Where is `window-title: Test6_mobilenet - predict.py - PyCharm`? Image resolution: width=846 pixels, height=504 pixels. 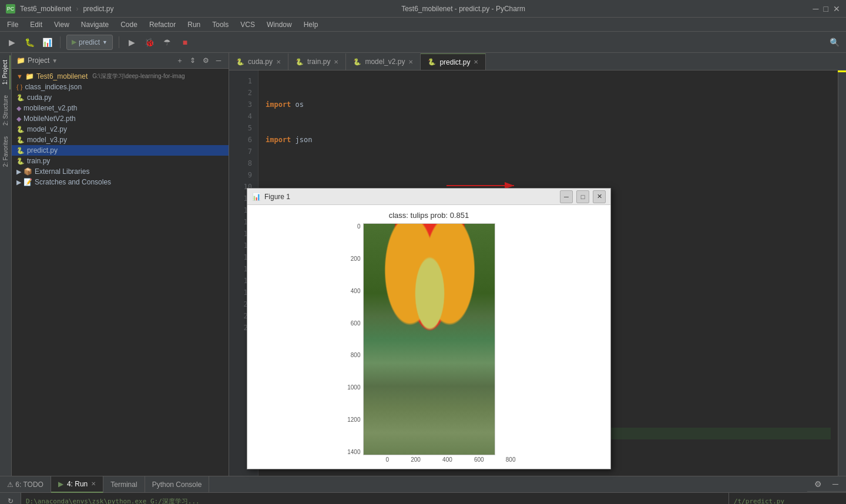 window-title: Test6_mobilenet - predict.py - PyCharm is located at coordinates (463, 9).